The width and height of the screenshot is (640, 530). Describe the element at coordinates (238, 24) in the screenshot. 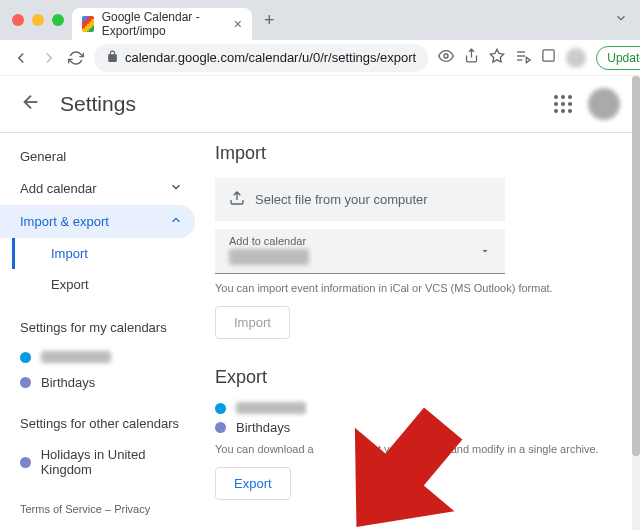

I see `close-tab-icon: ×` at that location.